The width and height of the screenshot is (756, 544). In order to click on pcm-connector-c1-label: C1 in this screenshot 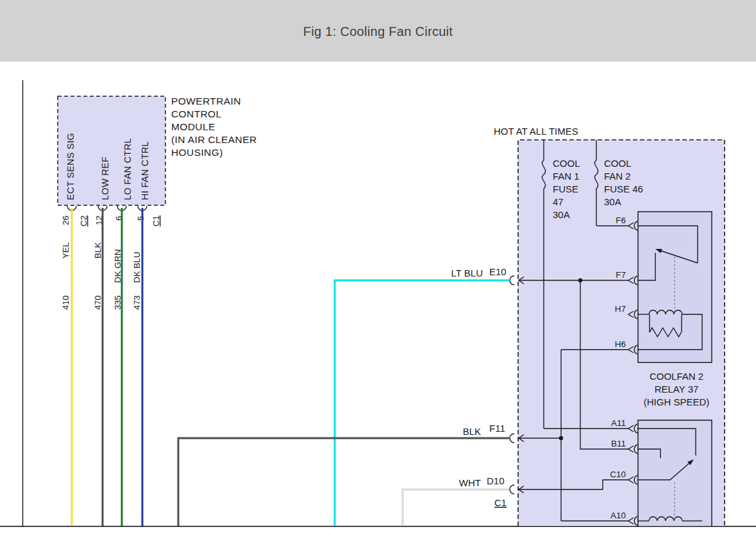, I will do `click(156, 221)`.